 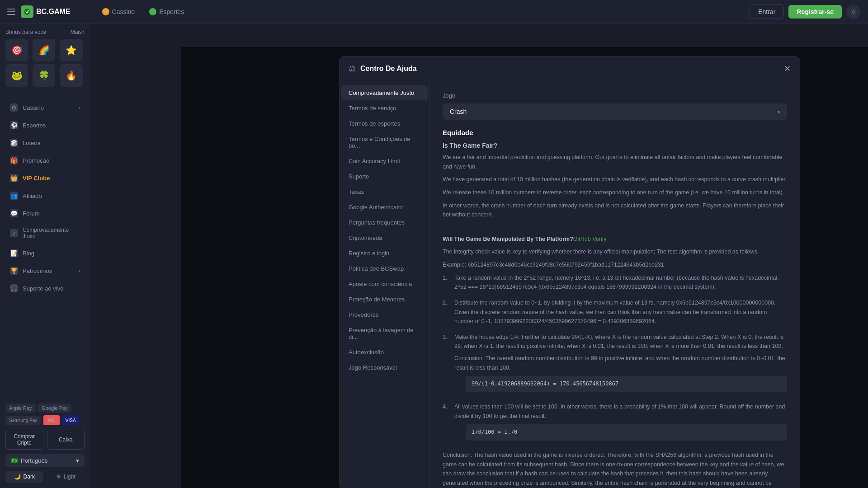 What do you see at coordinates (615, 239) in the screenshot?
I see `manipulate-subtitle: Will The Game Be Manipulated By The Plat…` at bounding box center [615, 239].